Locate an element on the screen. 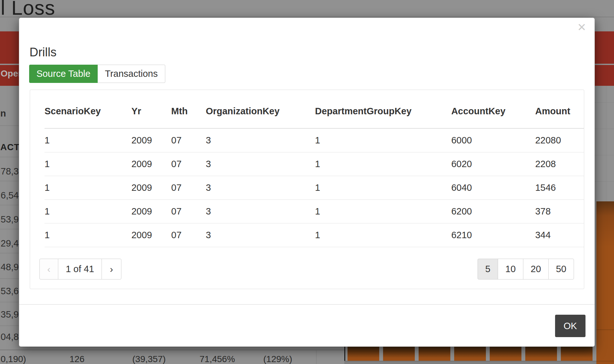 This screenshot has width=614, height=364. tab-transactions: Transactions is located at coordinates (131, 74).